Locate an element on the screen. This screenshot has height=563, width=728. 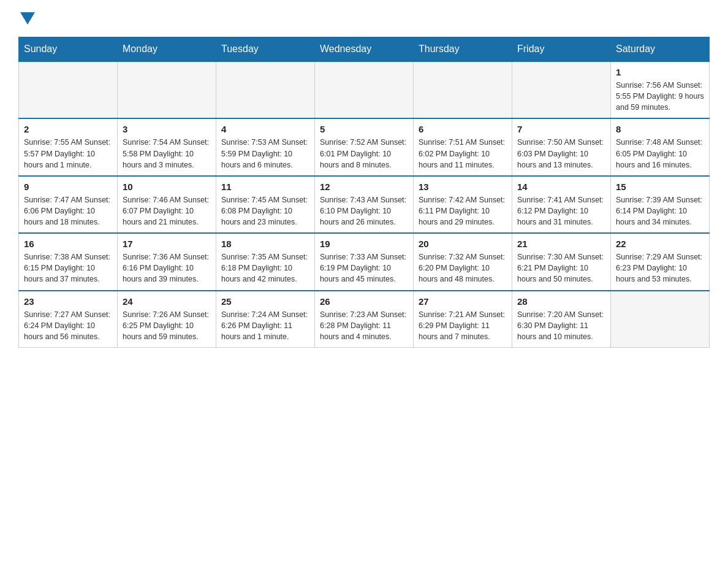
day-info: Sunrise: 7:52 AM Sunset: 6:01 PM Dayligh… is located at coordinates (364, 153).